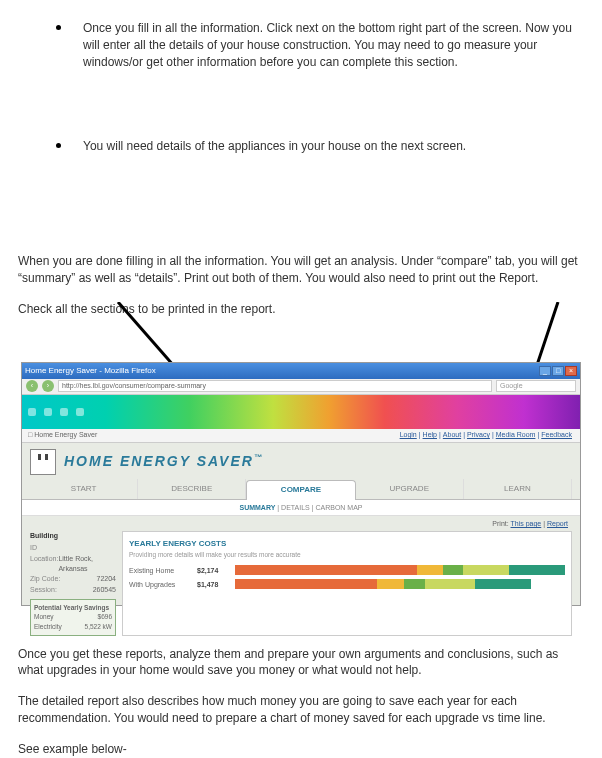 The height and width of the screenshot is (758, 602). What do you see at coordinates (257, 508) in the screenshot?
I see `subtab-summary: SUMMARY` at bounding box center [257, 508].